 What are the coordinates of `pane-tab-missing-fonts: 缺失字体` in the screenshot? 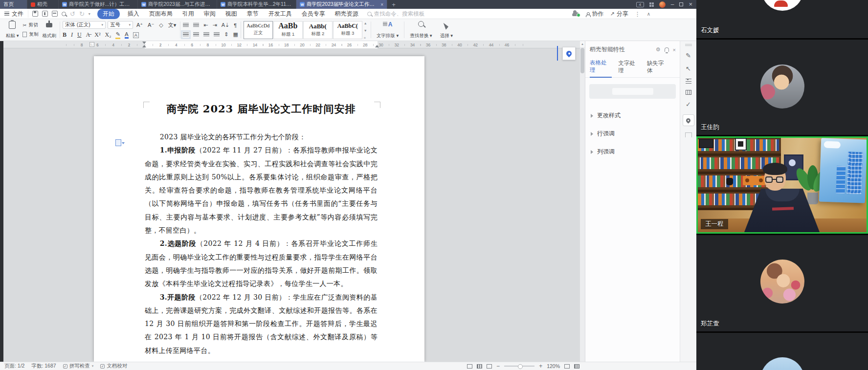 It's located at (658, 68).